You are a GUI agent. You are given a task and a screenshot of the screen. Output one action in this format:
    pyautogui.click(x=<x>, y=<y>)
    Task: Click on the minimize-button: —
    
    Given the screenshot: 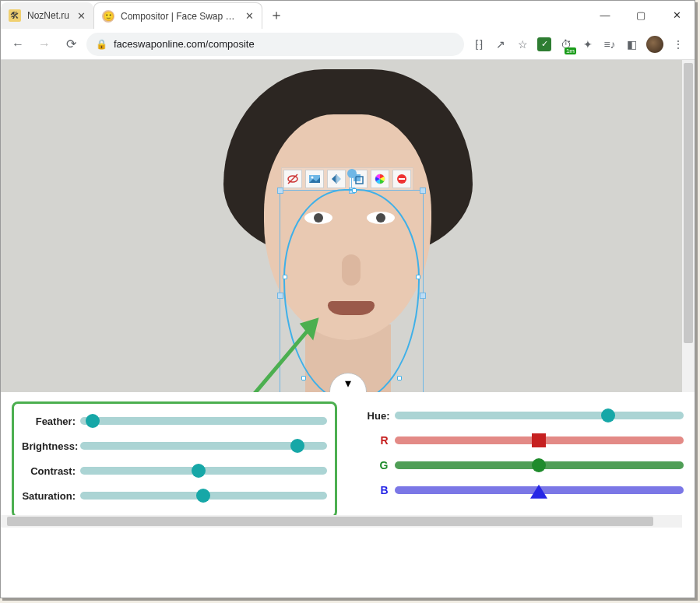 What is the action you would take?
    pyautogui.click(x=605, y=15)
    